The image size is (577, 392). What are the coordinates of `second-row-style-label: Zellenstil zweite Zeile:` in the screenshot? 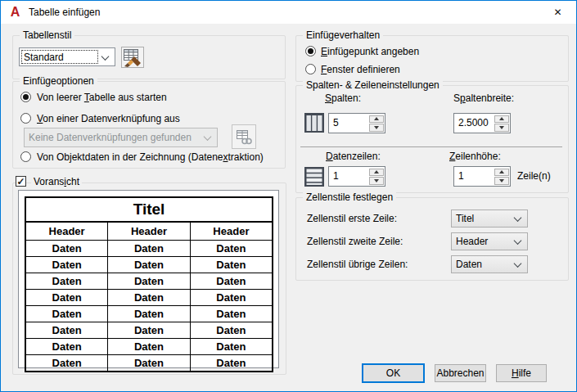 It's located at (355, 241).